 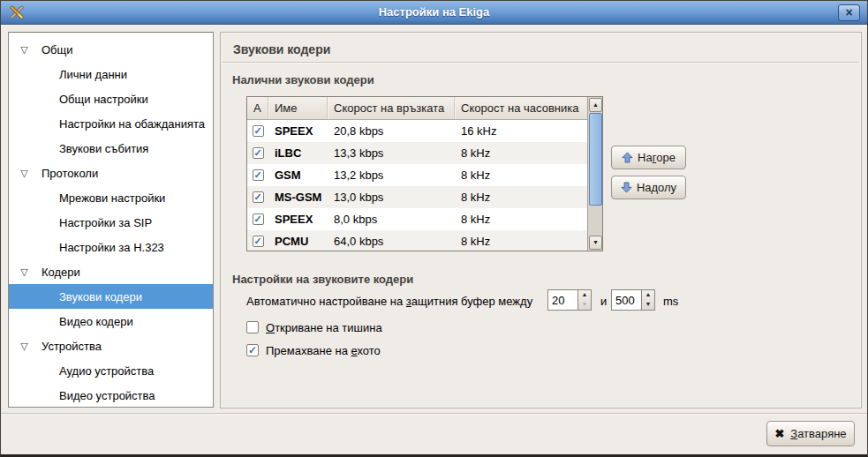 I want to click on page-title: Звукови кодери, so click(x=282, y=49).